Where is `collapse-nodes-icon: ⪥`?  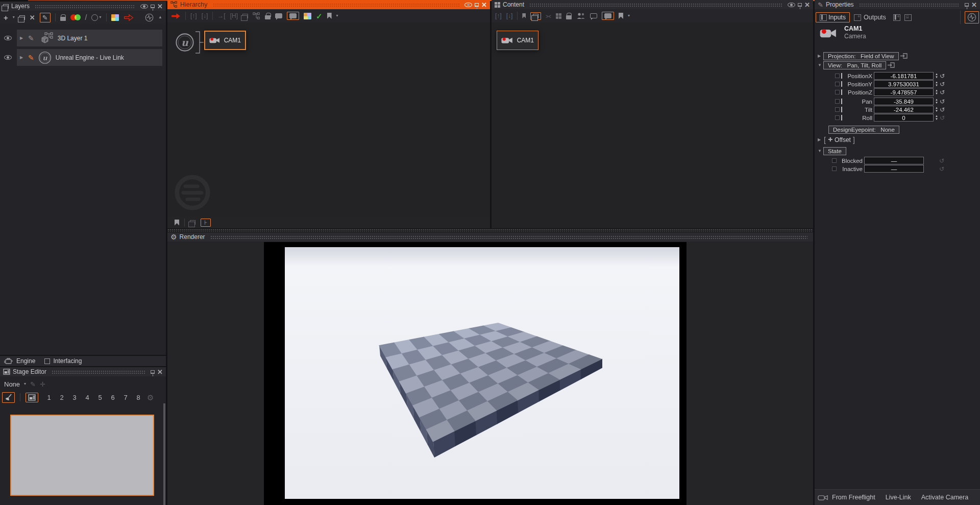
collapse-nodes-icon: ⪥ is located at coordinates (548, 16).